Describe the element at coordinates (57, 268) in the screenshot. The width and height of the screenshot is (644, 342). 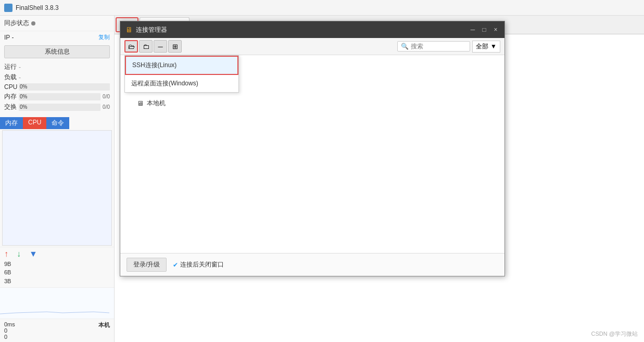
I see `network-section: ↑ ↓ ▼ 9B 6B 3B` at that location.